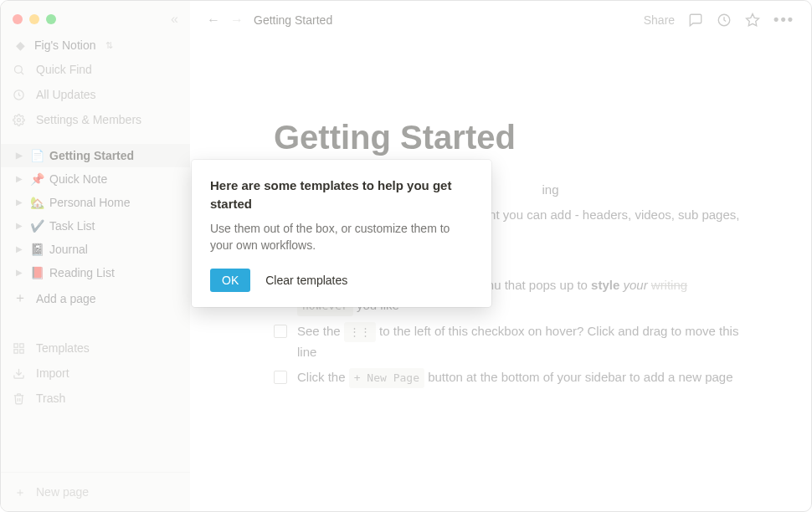 The height and width of the screenshot is (512, 812). What do you see at coordinates (72, 226) in the screenshot?
I see `page-label: Task List` at bounding box center [72, 226].